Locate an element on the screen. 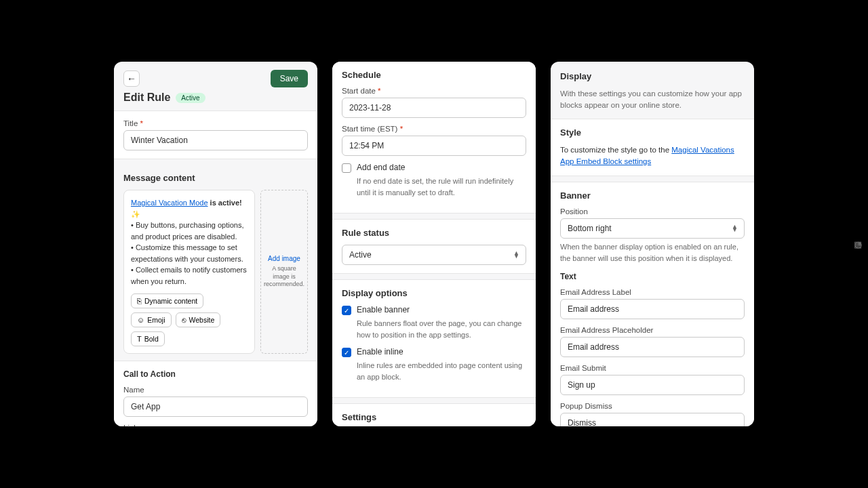  cta-name-input is located at coordinates (216, 407).